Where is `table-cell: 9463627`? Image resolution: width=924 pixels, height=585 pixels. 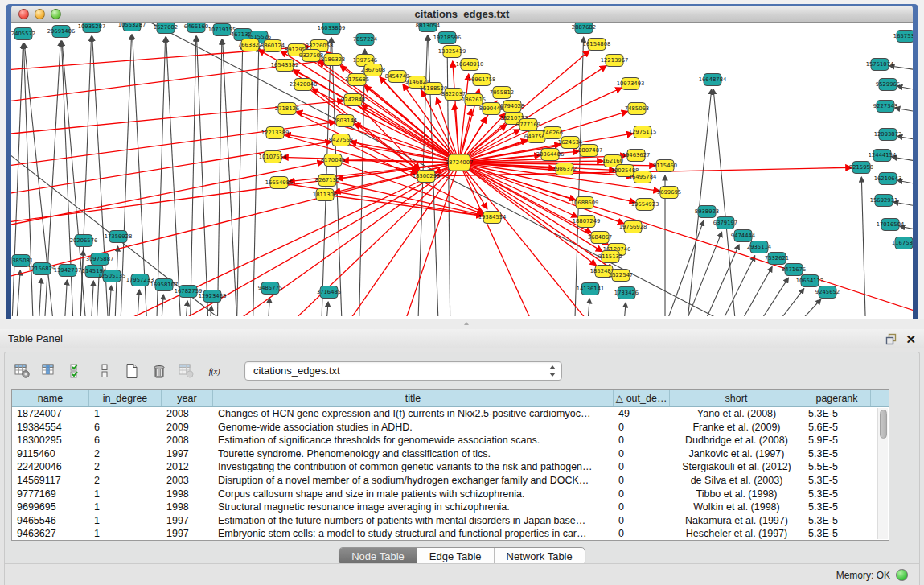
table-cell: 9463627 is located at coordinates (51, 534).